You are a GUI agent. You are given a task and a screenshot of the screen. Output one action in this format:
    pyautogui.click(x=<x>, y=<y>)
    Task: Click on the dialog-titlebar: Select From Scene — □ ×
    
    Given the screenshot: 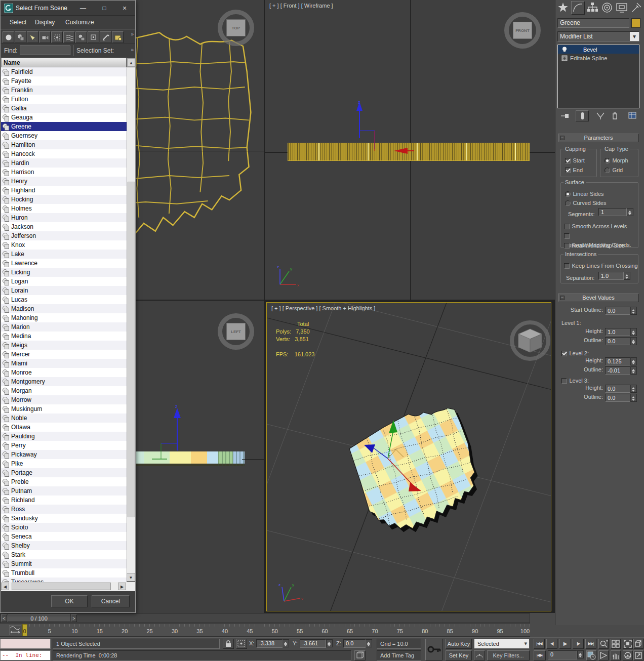 What is the action you would take?
    pyautogui.click(x=68, y=8)
    